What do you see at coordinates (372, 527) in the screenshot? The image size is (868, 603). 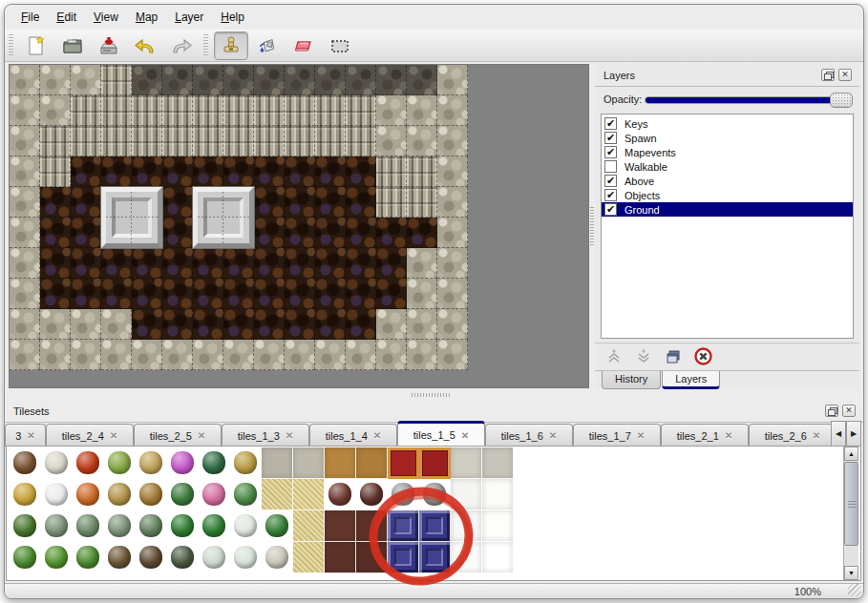 I see `tileset-tile-maroon-table` at bounding box center [372, 527].